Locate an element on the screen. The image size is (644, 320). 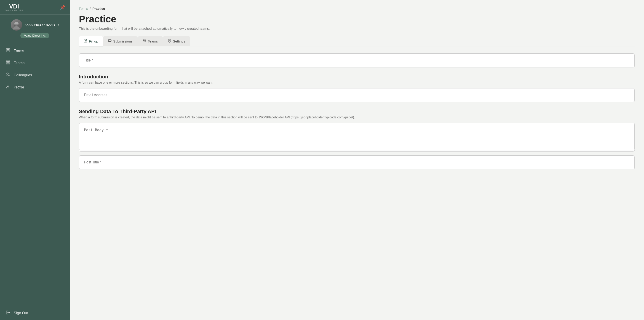
sign-out-icon is located at coordinates (8, 313).